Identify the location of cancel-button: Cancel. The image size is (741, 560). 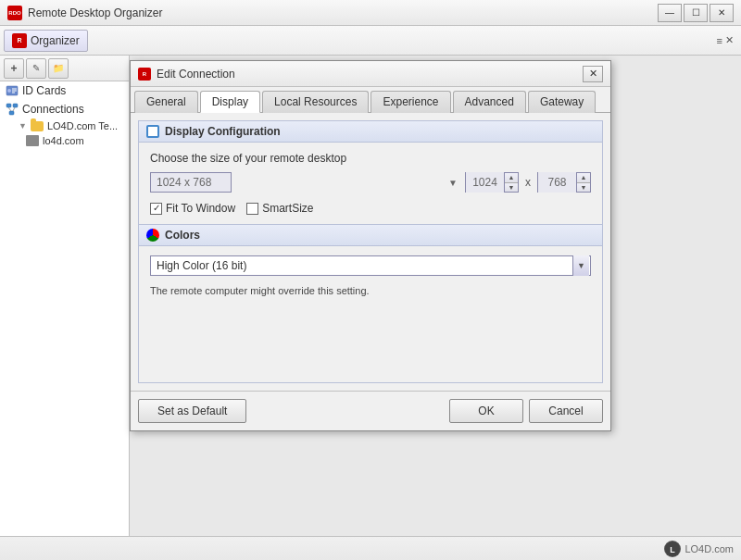
(566, 411).